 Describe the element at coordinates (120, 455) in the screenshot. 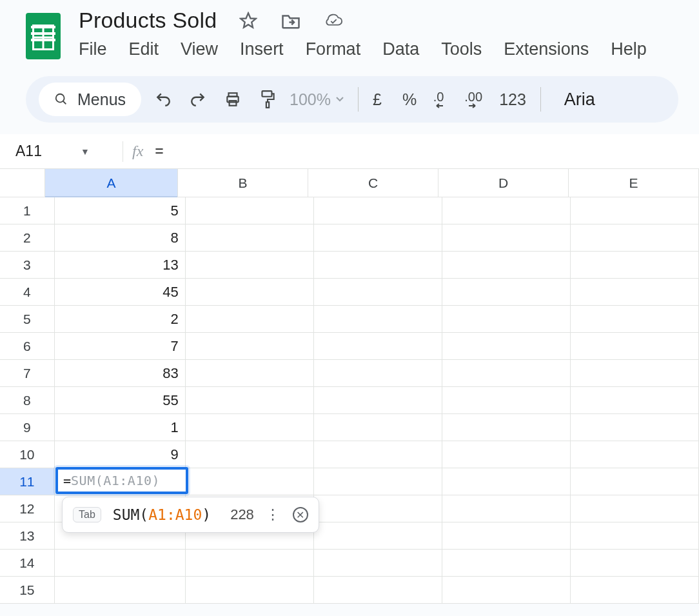

I see `cell: 9` at that location.